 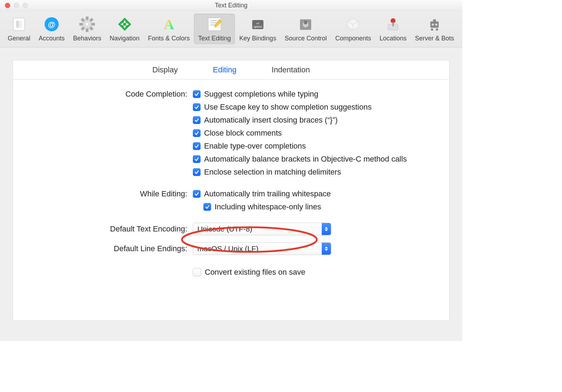 I want to click on navigation-icon, so click(x=125, y=24).